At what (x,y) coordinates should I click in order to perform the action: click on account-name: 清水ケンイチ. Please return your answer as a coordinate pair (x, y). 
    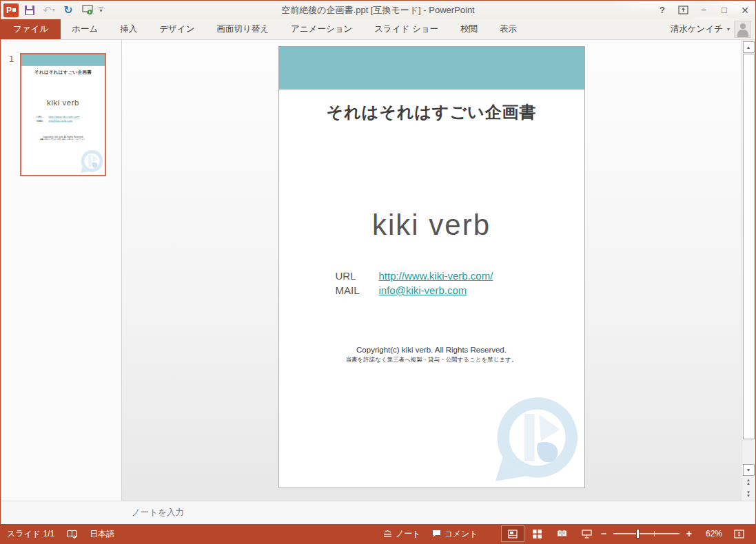
    Looking at the image, I should click on (697, 29).